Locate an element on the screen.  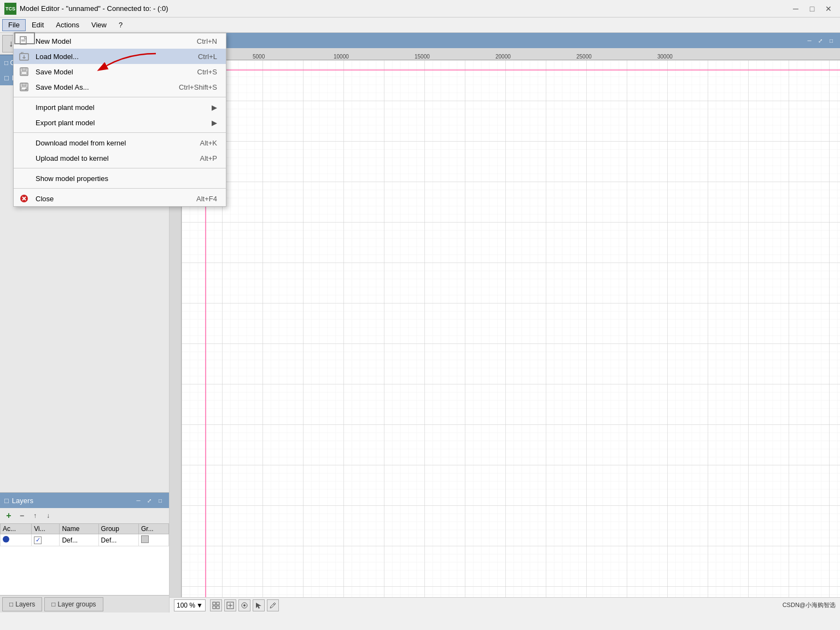
close-button: ✕ is located at coordinates (829, 9).